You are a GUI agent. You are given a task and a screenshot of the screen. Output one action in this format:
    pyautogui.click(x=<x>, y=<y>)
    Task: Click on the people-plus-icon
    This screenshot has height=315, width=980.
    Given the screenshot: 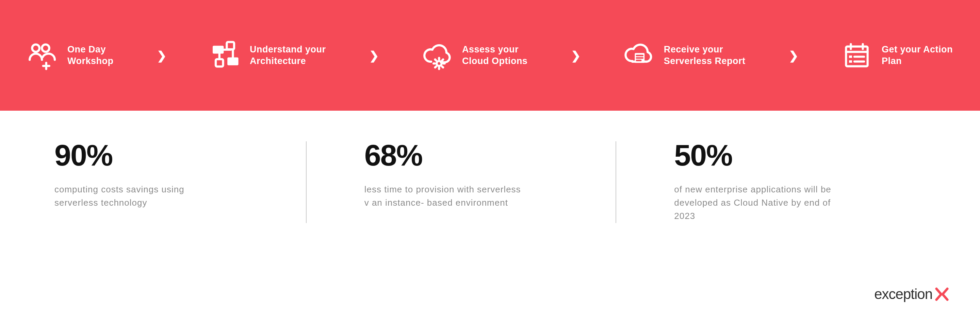 What is the action you would take?
    pyautogui.click(x=43, y=56)
    